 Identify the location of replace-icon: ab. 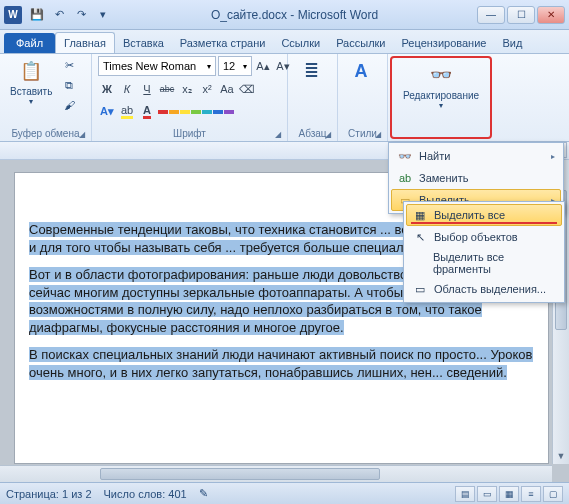
(405, 178).